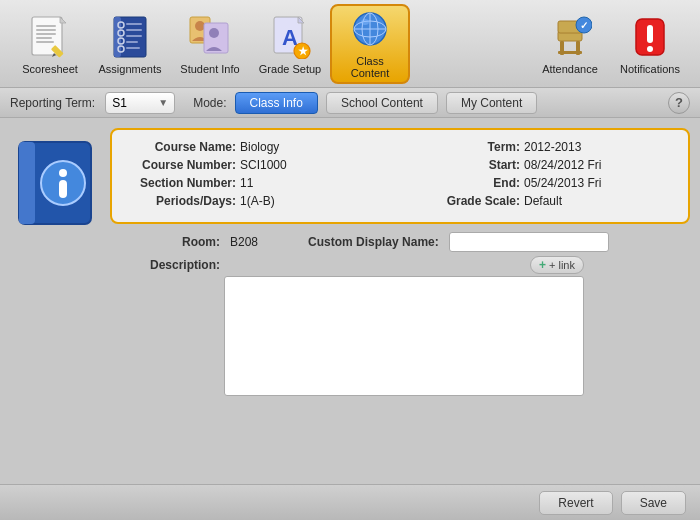  What do you see at coordinates (374, 242) in the screenshot?
I see `custom-display-name-label: Custom Display Name:` at bounding box center [374, 242].